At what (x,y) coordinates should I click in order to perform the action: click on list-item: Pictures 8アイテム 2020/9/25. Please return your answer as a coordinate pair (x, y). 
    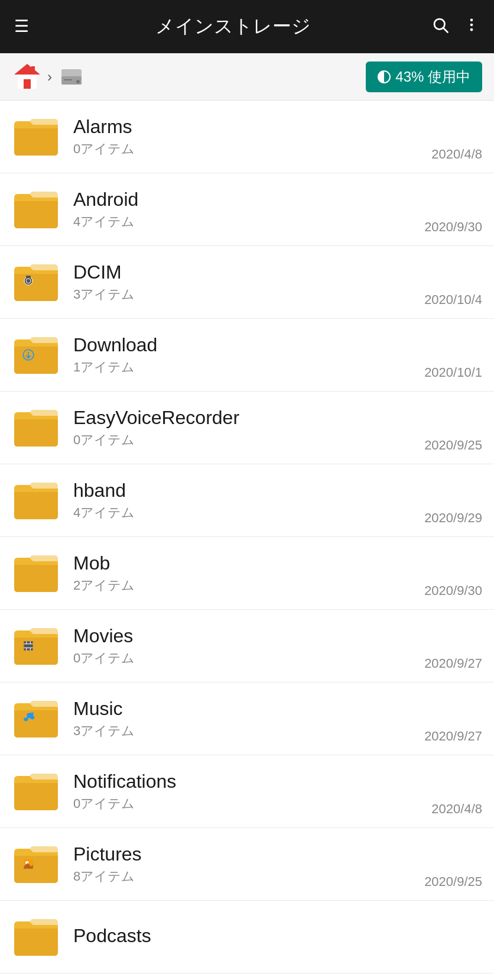
    Looking at the image, I should click on (247, 865).